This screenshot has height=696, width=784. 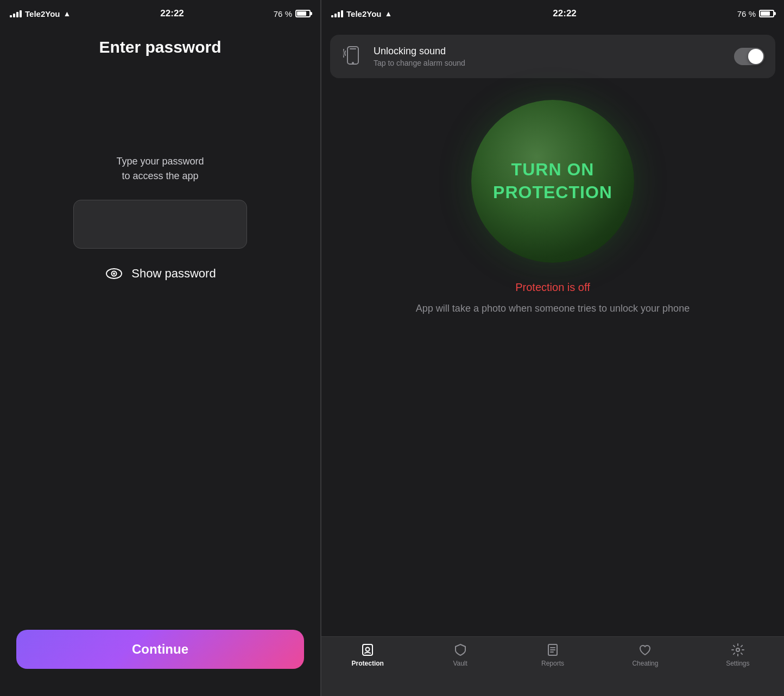 What do you see at coordinates (160, 649) in the screenshot?
I see `continue-button: Continue` at bounding box center [160, 649].